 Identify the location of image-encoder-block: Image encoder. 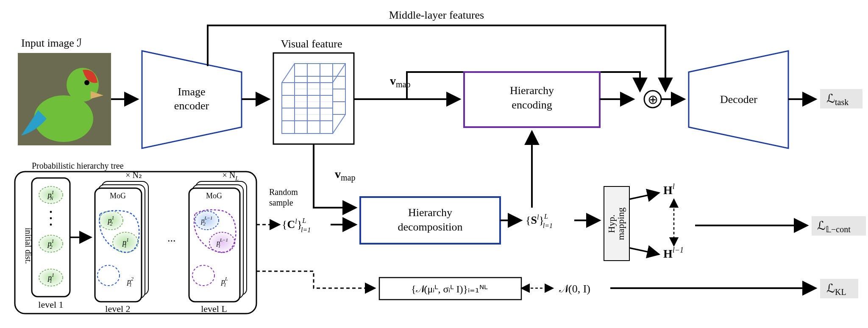
(192, 100).